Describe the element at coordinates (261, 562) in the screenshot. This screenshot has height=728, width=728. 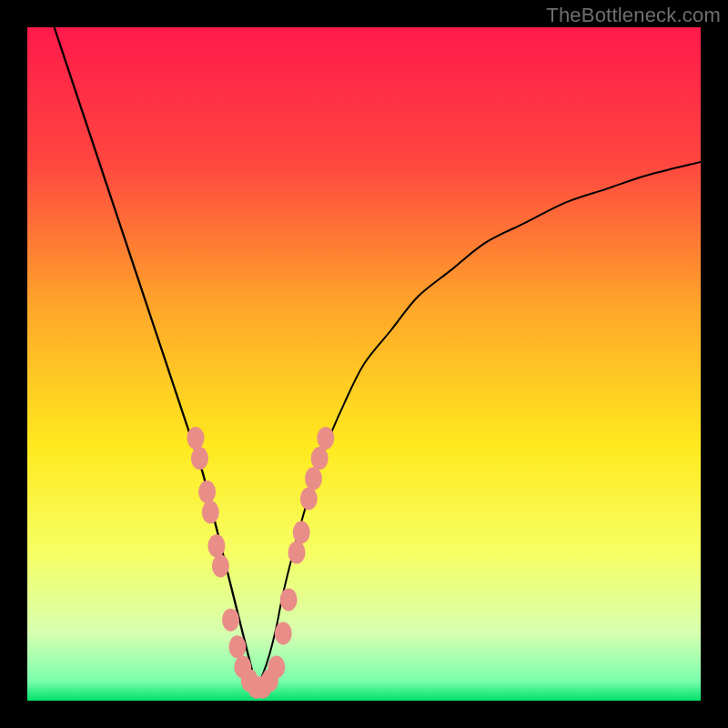
I see `marker-group` at that location.